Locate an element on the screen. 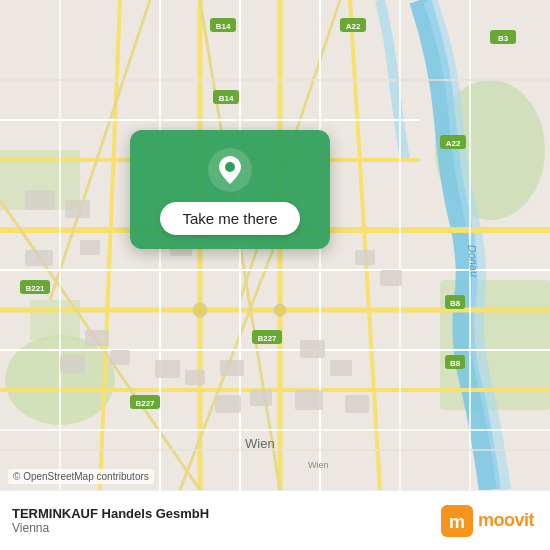 Image resolution: width=550 pixels, height=550 pixels. take-me-there-button: Take me there is located at coordinates (230, 218).